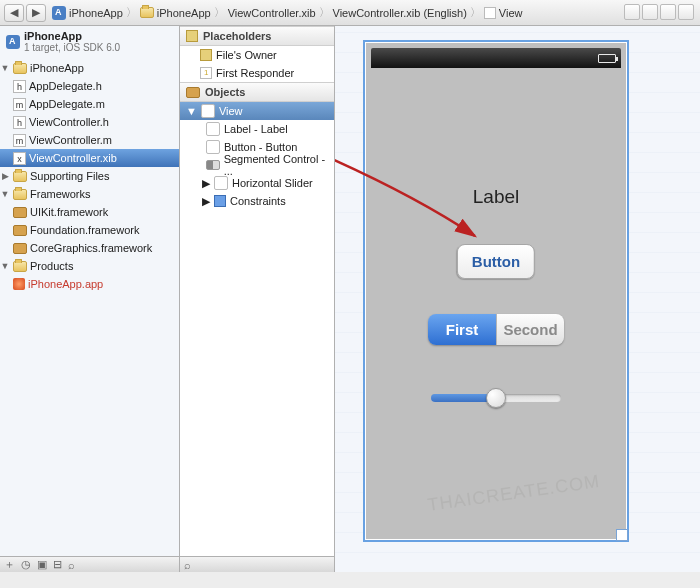  What do you see at coordinates (90, 230) in the screenshot?
I see `nav-item-foundation-framework: Foundation.framework` at bounding box center [90, 230].